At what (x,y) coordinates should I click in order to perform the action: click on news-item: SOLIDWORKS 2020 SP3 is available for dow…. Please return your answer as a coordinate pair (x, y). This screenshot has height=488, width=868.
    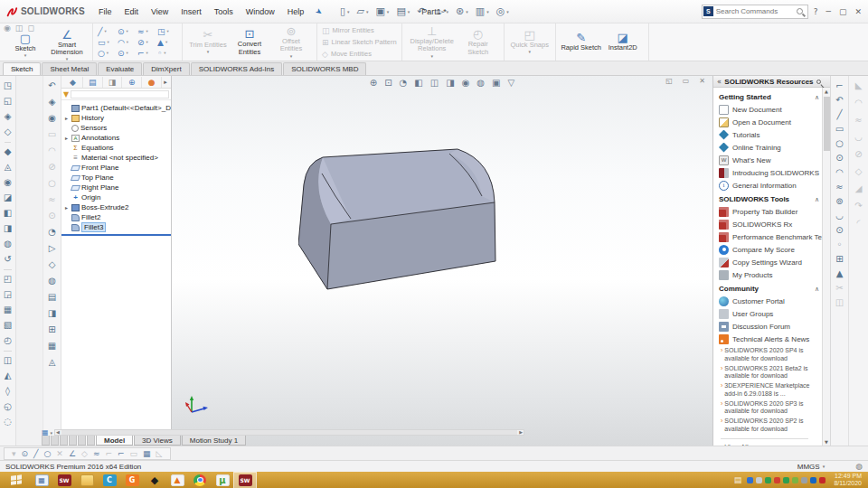
    Looking at the image, I should click on (770, 408).